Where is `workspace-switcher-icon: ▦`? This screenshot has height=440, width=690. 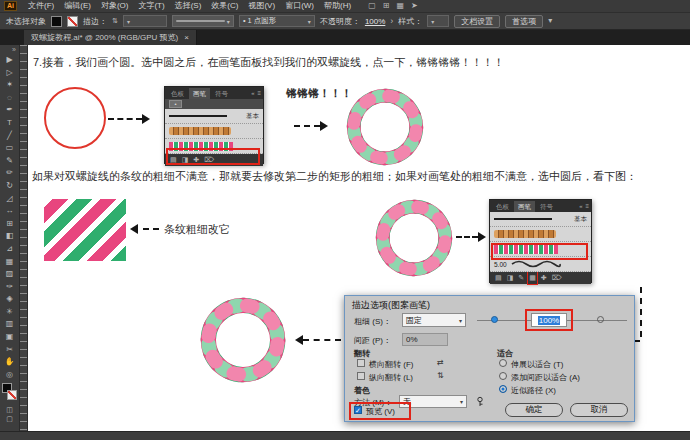
workspace-switcher-icon: ▦ is located at coordinates (400, 6).